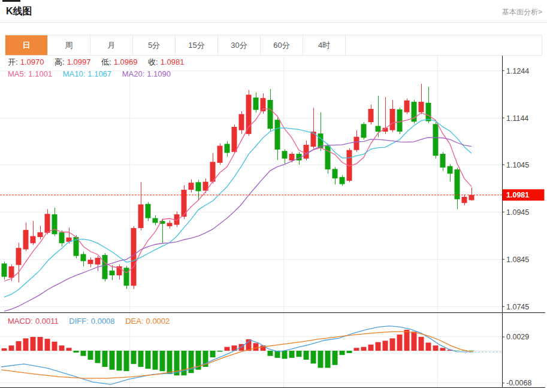 The height and width of the screenshot is (392, 547). What do you see at coordinates (518, 212) in the screenshot?
I see `svg-text: 1.0945` at bounding box center [518, 212].